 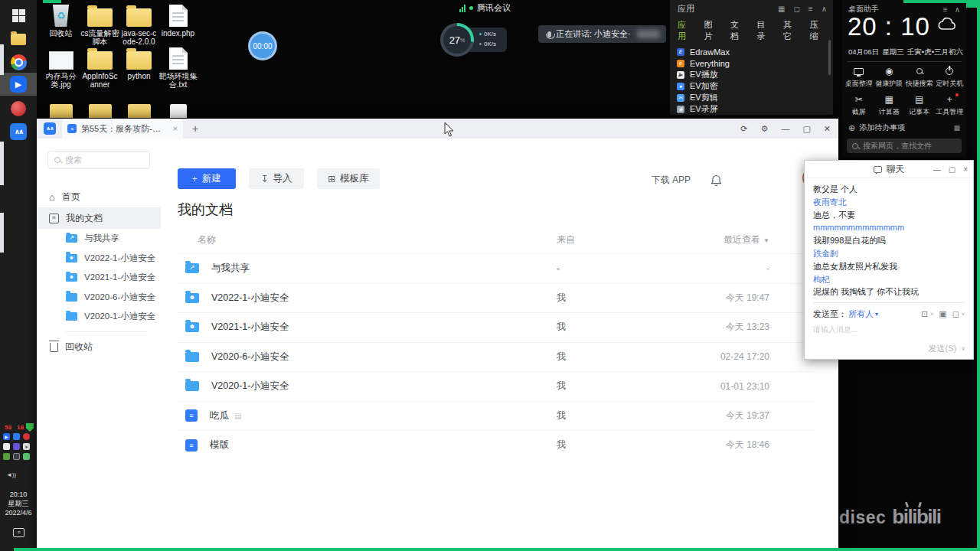 What do you see at coordinates (965, 170) in the screenshot?
I see `close-icon: ×` at bounding box center [965, 170].